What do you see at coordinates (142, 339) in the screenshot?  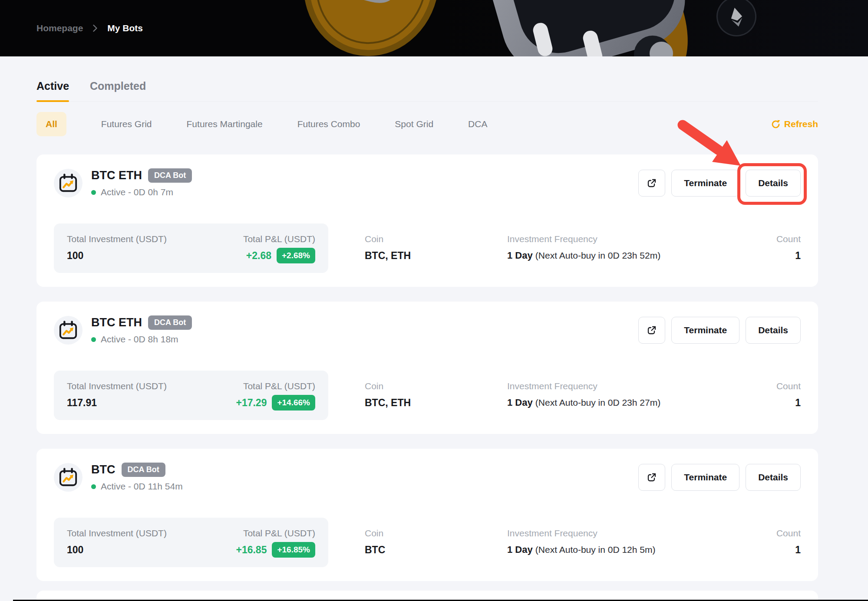 I see `bot-status: Active - 0D 8h 18m` at bounding box center [142, 339].